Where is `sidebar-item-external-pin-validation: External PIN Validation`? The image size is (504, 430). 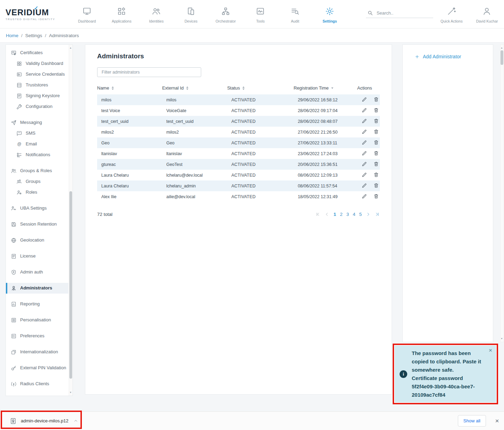
sidebar-item-external-pin-validation: External PIN Validation is located at coordinates (37, 368).